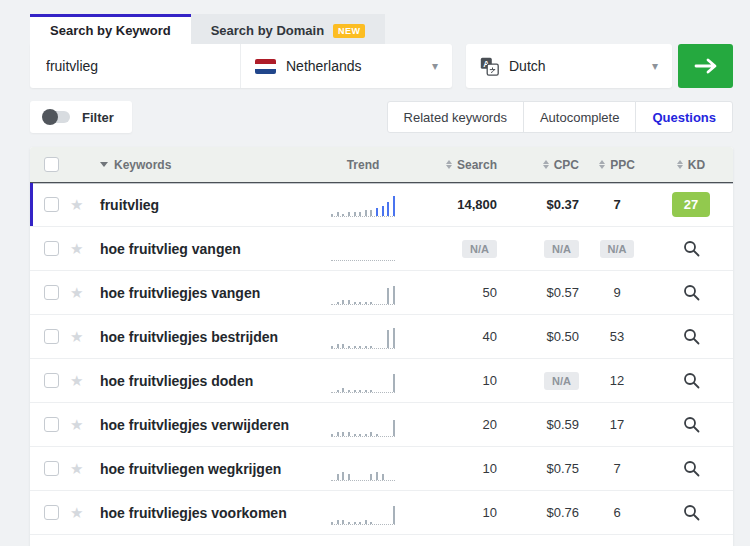 The image size is (750, 546). What do you see at coordinates (268, 30) in the screenshot?
I see `tab-search-by-domain-label: Search by Domain` at bounding box center [268, 30].